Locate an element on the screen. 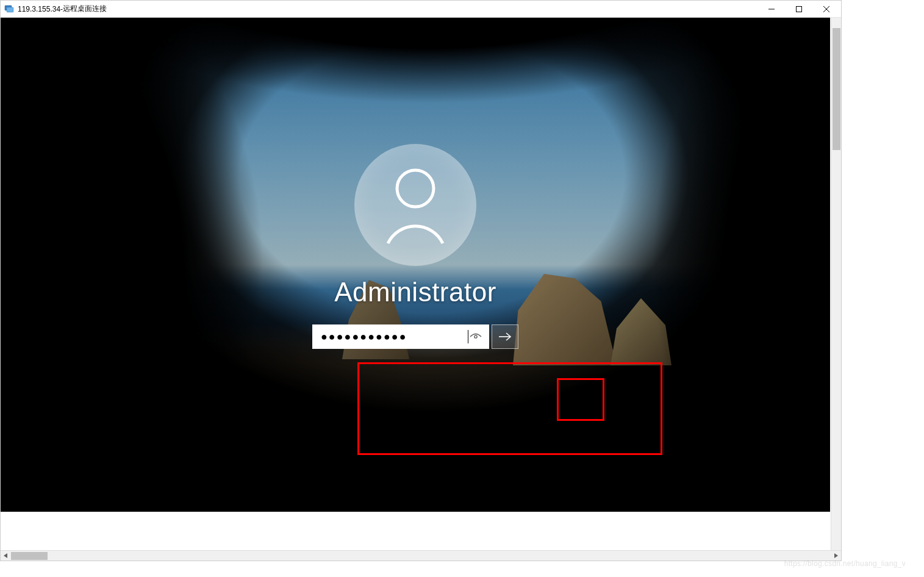 The width and height of the screenshot is (924, 577). title-appname: 远程桌面连接 is located at coordinates (85, 9).